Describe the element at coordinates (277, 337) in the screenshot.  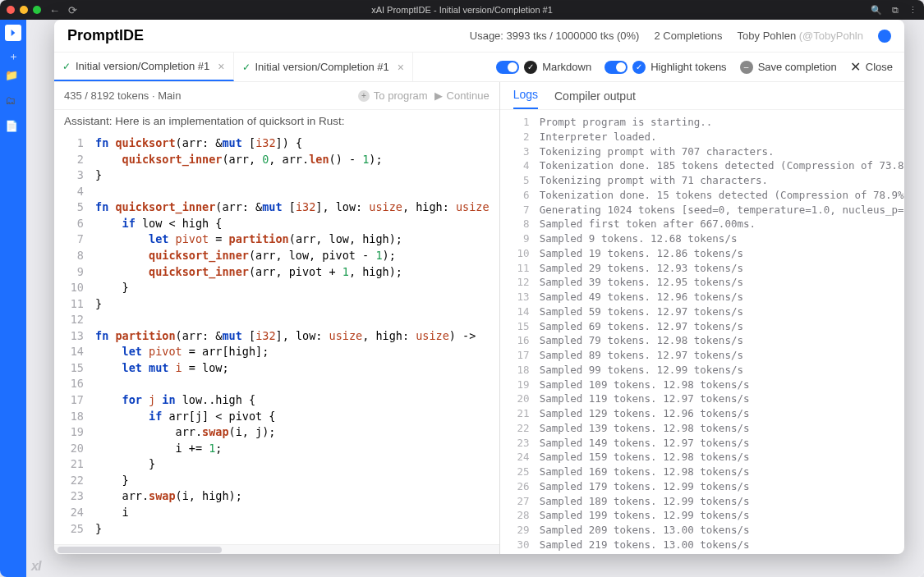
I see `code-line: 13fn partition(arr: &mut [i32], low: usi…` at that location.